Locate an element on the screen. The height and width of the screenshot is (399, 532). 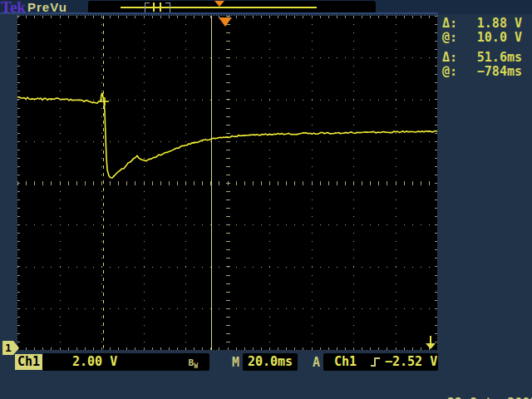
readout-voltage-delta: Δ: 1.88 V is located at coordinates (482, 23).